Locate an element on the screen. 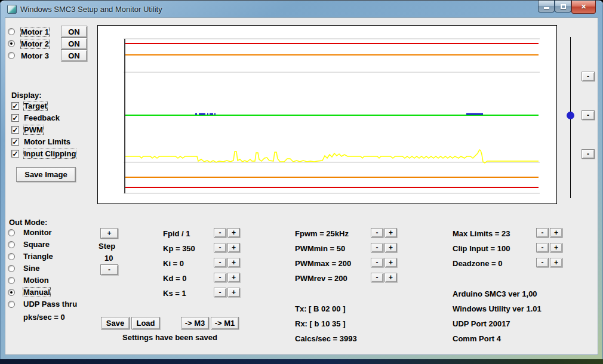 This screenshot has height=364, width=603. radio-sine is located at coordinates (11, 269).